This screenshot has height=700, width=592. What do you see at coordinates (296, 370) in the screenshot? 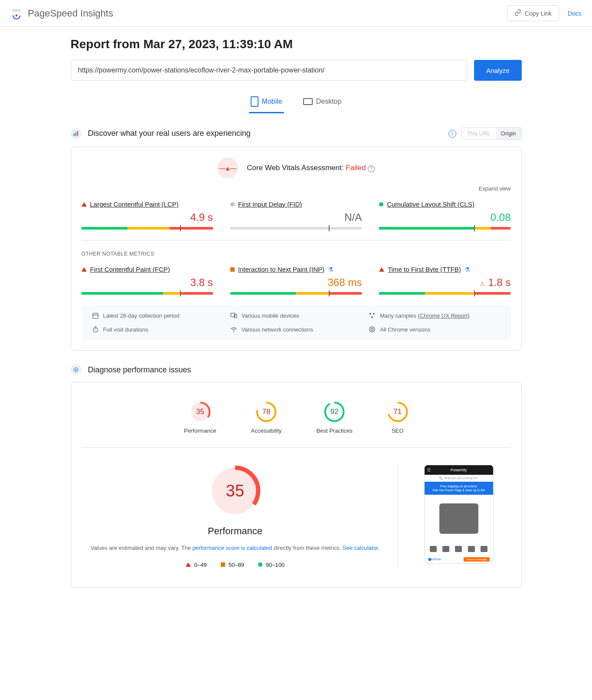
I see `lab-section-header: Diagnose performance issues` at bounding box center [296, 370].